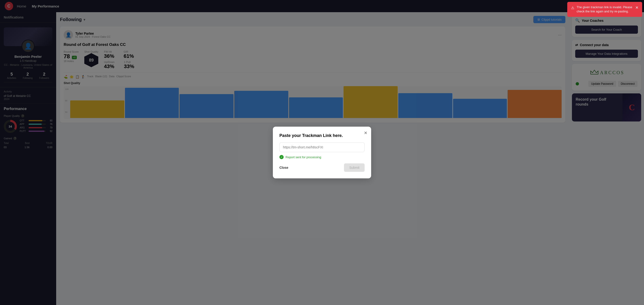 Image resolution: width=644 pixels, height=305 pixels. Describe the element at coordinates (322, 157) in the screenshot. I see `modal-success-message: ✓ Report sent for processing` at that location.